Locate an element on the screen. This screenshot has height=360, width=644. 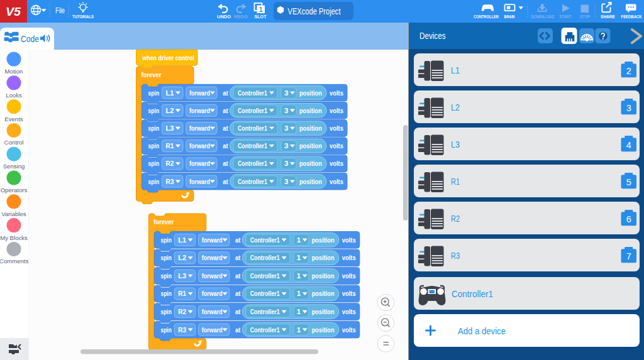
svg-text: 7 is located at coordinates (629, 256).